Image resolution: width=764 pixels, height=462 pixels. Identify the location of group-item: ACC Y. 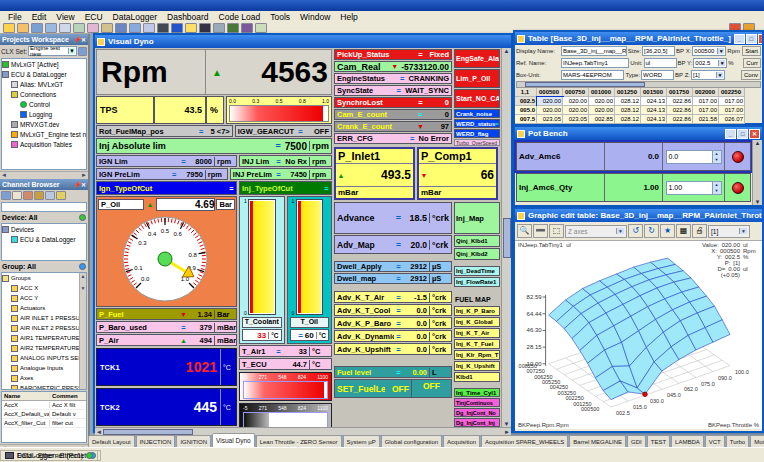
(44, 298).